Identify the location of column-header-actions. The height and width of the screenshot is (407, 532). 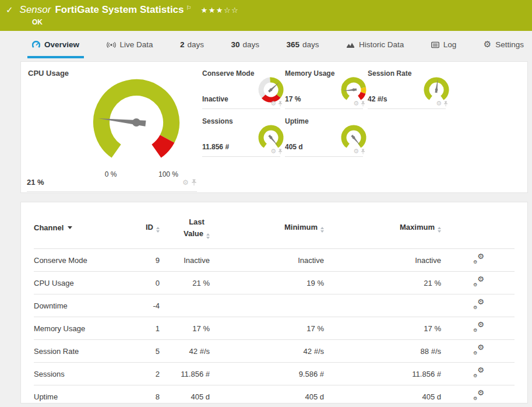
(478, 226).